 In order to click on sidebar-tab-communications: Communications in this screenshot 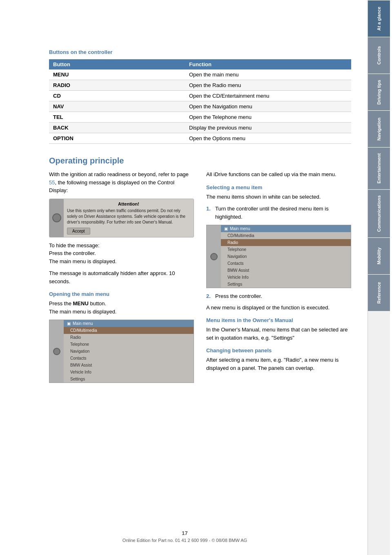, I will do `click(379, 213)`.